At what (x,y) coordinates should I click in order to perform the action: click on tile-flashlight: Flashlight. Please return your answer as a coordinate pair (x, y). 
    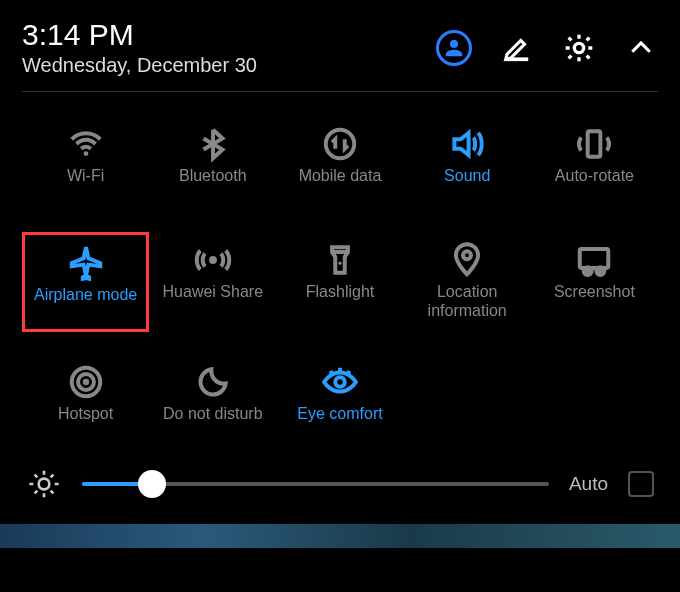
    Looking at the image, I should click on (340, 282).